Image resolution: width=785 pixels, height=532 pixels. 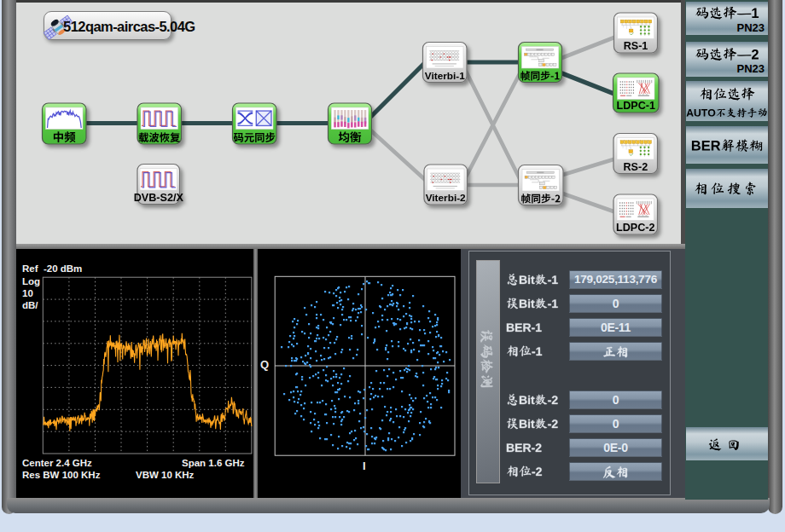 I want to click on svg-text: LDPC-1, so click(x=637, y=106).